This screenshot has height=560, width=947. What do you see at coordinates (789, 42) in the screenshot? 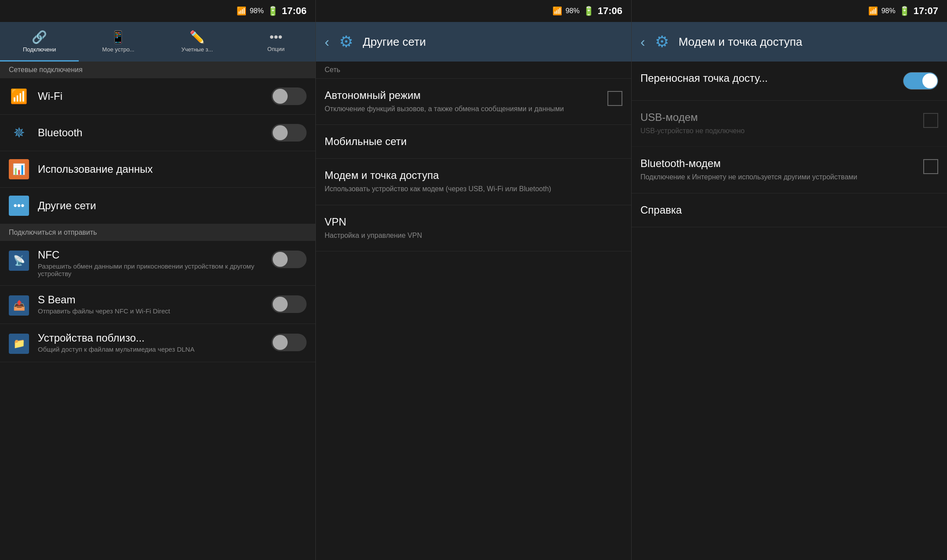
I see `page-header-3: ‹ ⚙ Модем и точка доступа` at bounding box center [789, 42].